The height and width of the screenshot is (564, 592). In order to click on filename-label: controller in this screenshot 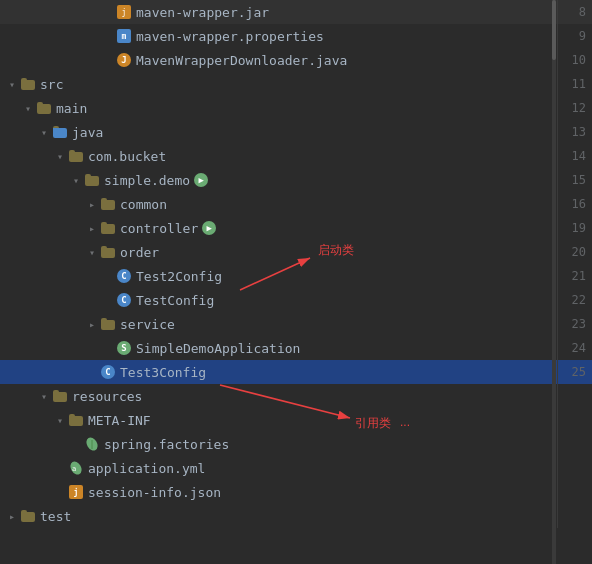, I will do `click(159, 228)`.